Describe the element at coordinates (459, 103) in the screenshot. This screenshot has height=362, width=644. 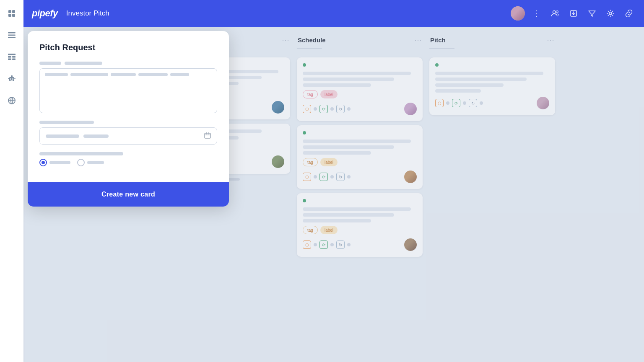
I see `card-icons: ⬡ ⟳ ↻` at that location.